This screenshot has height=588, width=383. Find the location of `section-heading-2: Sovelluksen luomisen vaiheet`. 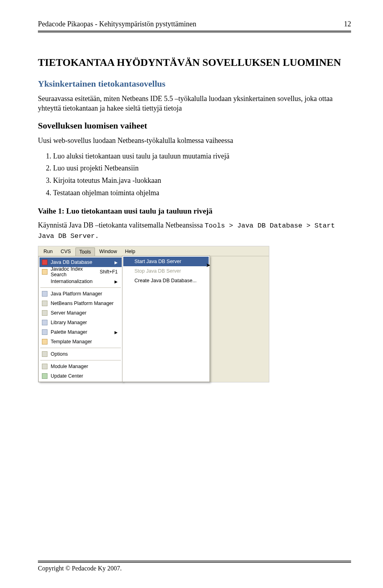

section-heading-2: Sovelluksen luomisen vaiheet is located at coordinates (195, 126).